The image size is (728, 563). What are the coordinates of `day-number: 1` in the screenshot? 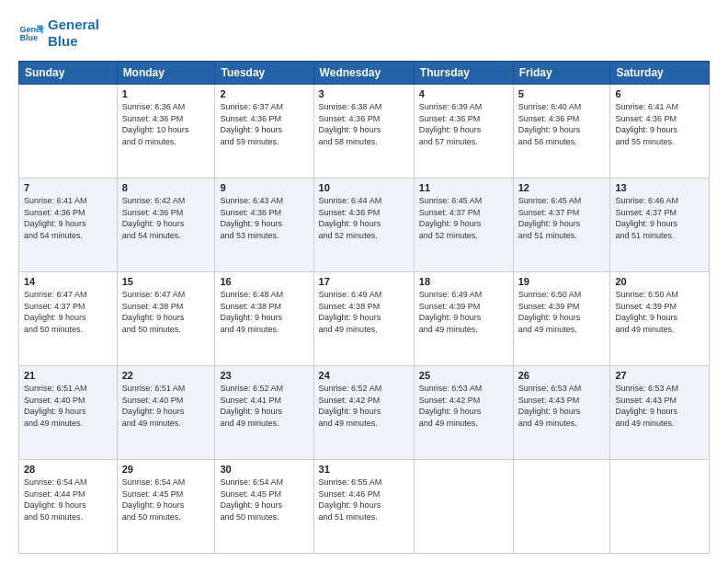 It's located at (166, 94).